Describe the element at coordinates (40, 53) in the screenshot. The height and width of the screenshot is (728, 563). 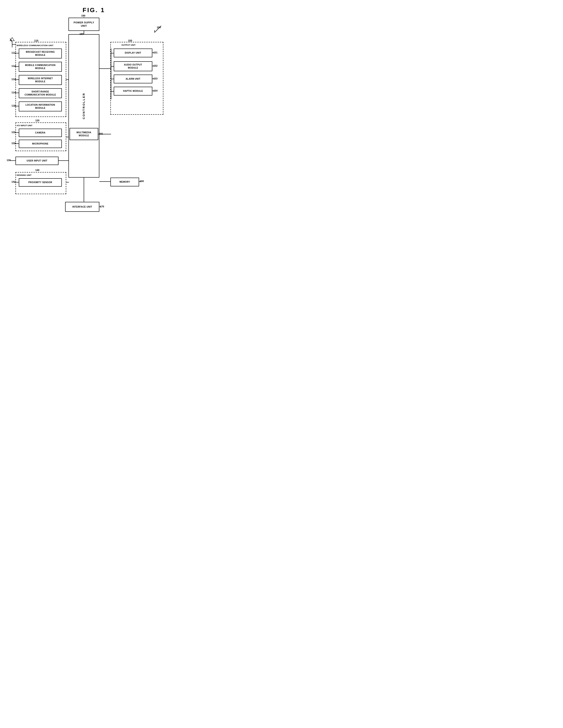
I see `broadcast-box: BROADCAST RECEIVING MODULE` at that location.